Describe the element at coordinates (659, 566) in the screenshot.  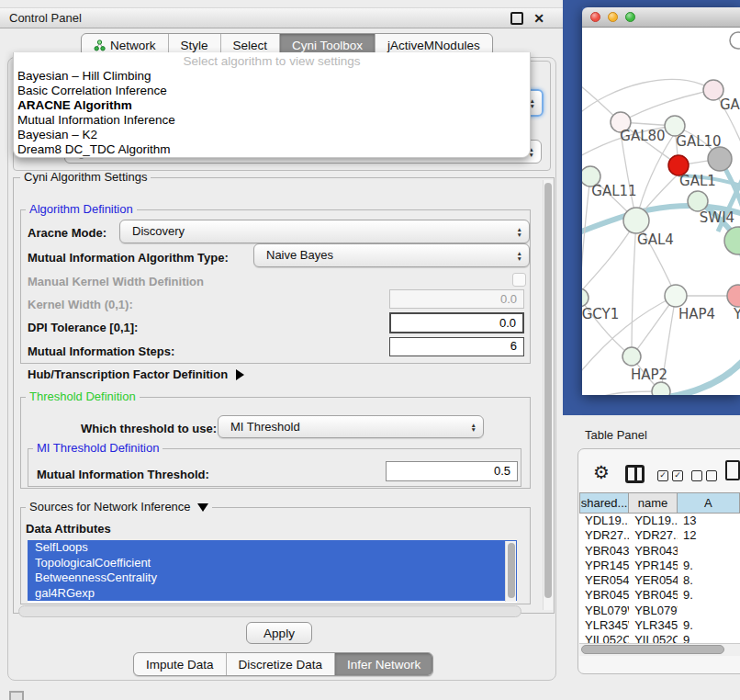
I see `table-row: YPR145WYPR145W9.` at that location.